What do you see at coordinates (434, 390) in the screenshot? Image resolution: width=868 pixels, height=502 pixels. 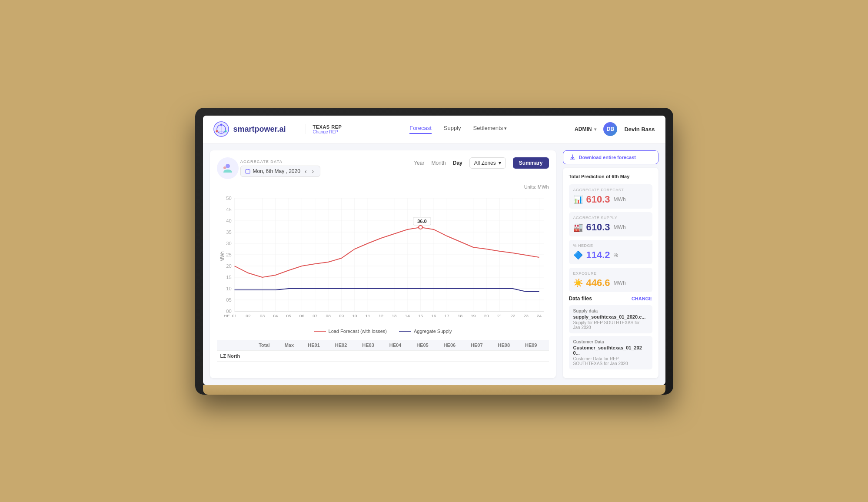 I see `laptop-base` at bounding box center [434, 390].